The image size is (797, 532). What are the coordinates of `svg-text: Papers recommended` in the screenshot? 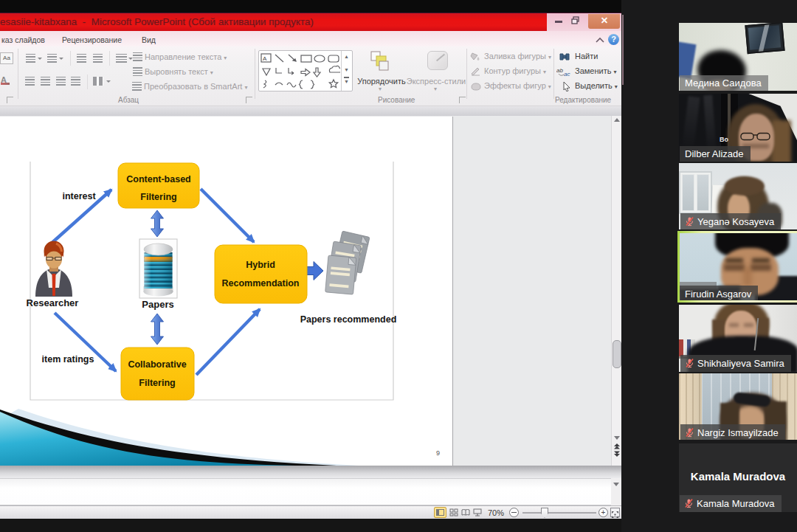 It's located at (348, 319).